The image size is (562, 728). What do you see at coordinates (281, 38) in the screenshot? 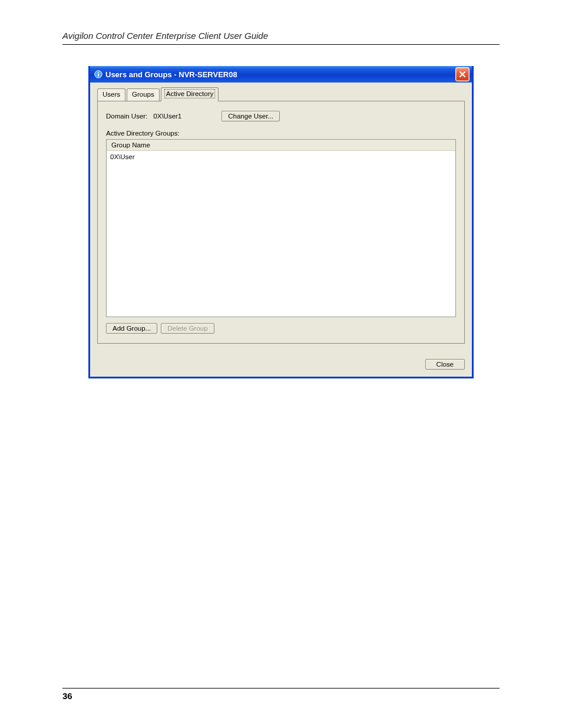
I see `document-header: Avigilon Control Center Enterprise Clien…` at bounding box center [281, 38].